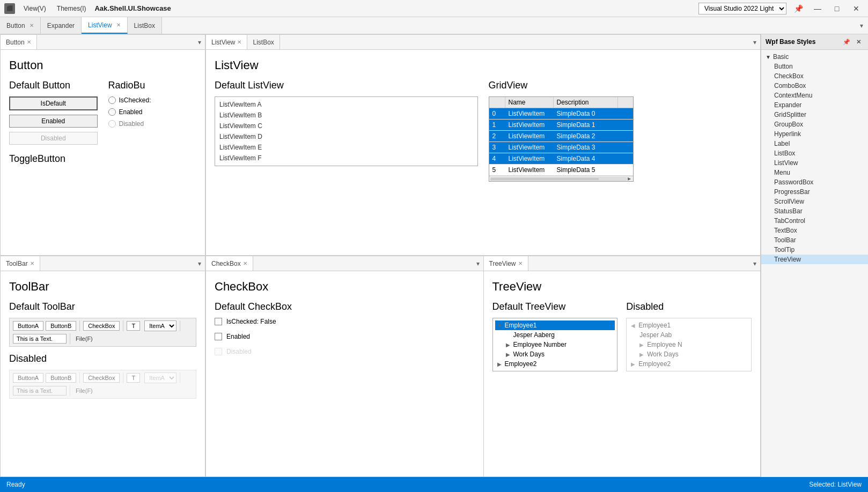 The image size is (868, 492). What do you see at coordinates (54, 121) in the screenshot?
I see `enabled-button: Enabled` at bounding box center [54, 121].